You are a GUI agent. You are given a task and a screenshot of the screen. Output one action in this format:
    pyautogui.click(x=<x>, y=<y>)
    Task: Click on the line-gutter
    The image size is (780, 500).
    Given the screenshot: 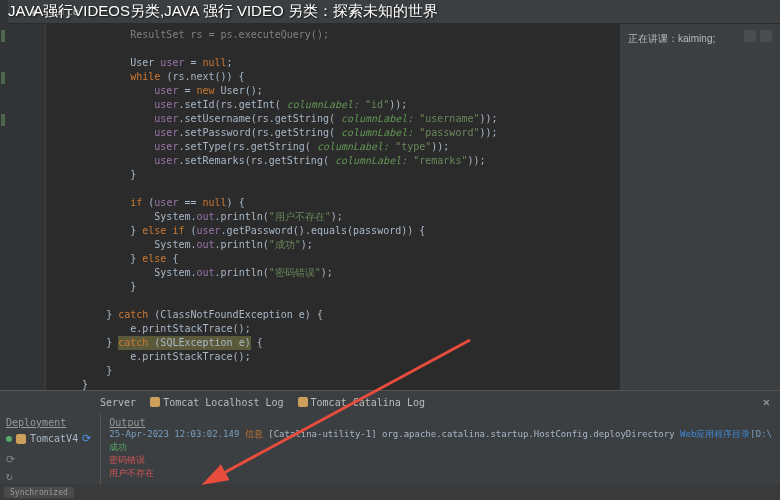 What is the action you would take?
    pyautogui.click(x=27, y=219)
    